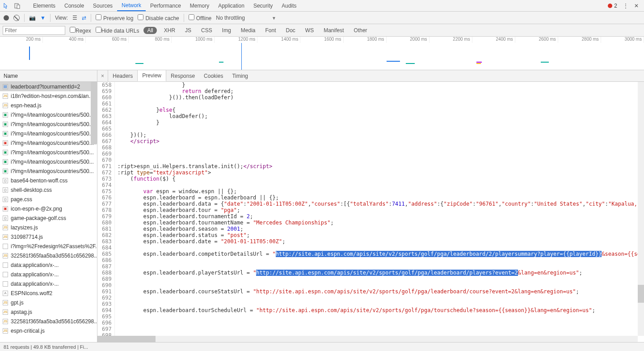 The height and width of the screenshot is (351, 644). Describe the element at coordinates (122, 76) in the screenshot. I see `detail-tab-headers: Headers` at that location.